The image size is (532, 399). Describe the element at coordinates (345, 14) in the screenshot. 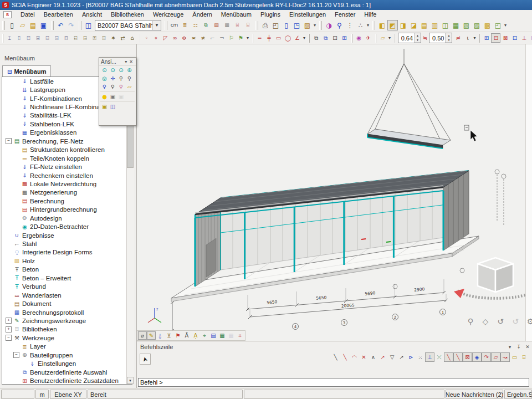

I see `menu-fenster: Fenster` at that location.